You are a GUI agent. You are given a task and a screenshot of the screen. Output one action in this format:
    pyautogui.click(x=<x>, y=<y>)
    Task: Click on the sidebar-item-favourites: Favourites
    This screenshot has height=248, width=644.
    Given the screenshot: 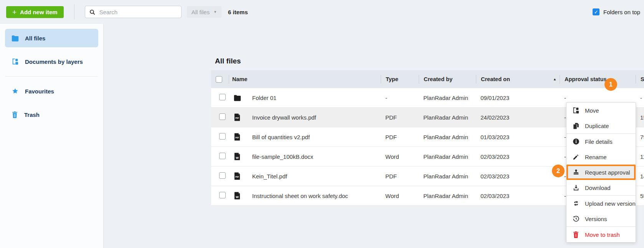 What is the action you would take?
    pyautogui.click(x=51, y=91)
    